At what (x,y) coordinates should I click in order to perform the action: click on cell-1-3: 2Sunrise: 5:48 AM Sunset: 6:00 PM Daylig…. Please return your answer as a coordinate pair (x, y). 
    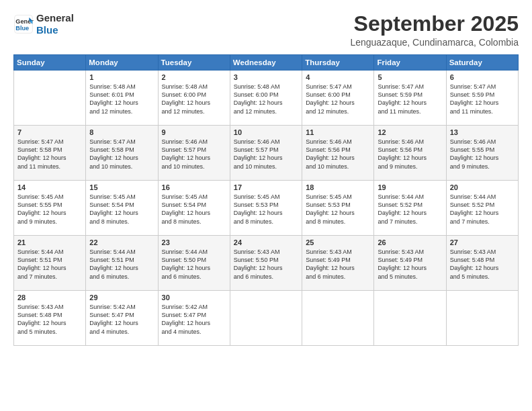
    Looking at the image, I should click on (193, 98).